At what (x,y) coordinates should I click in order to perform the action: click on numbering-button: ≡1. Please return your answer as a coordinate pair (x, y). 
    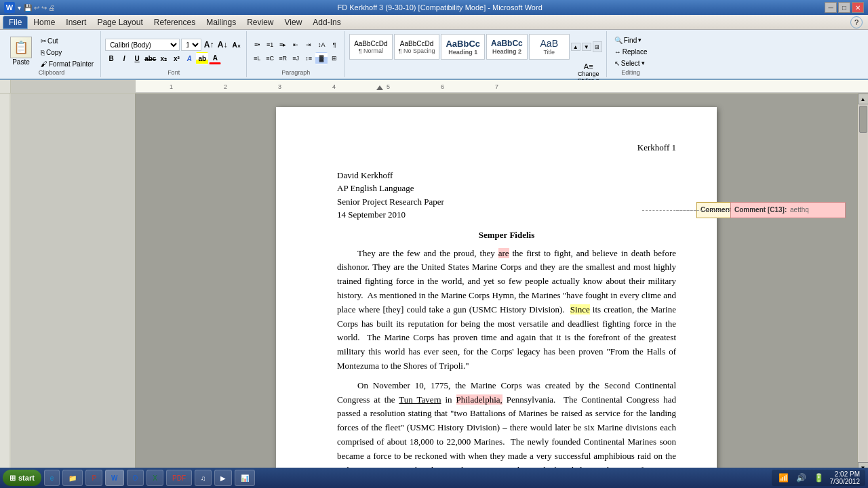
    Looking at the image, I should click on (270, 45).